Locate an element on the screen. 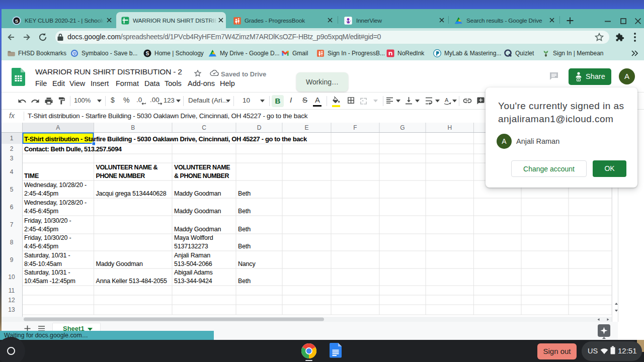  svg-text: 513-344-9424 is located at coordinates (193, 281).